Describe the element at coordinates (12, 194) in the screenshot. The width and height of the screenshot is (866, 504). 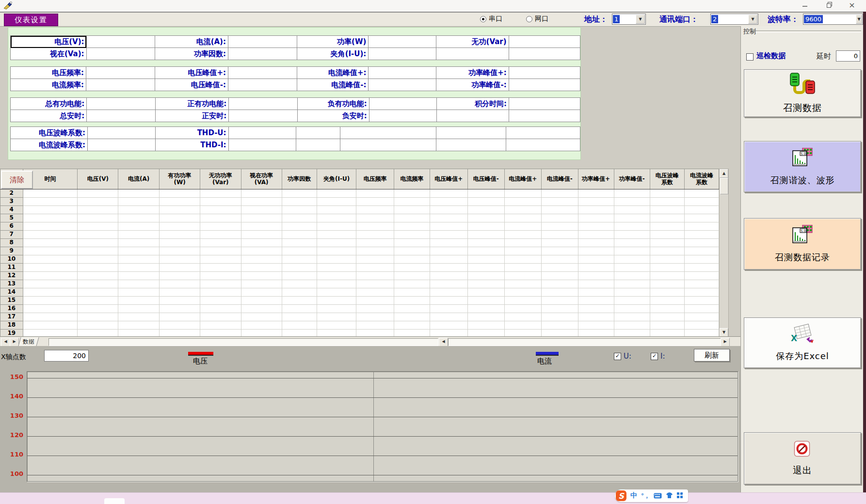
I see `row-header: 2` at that location.